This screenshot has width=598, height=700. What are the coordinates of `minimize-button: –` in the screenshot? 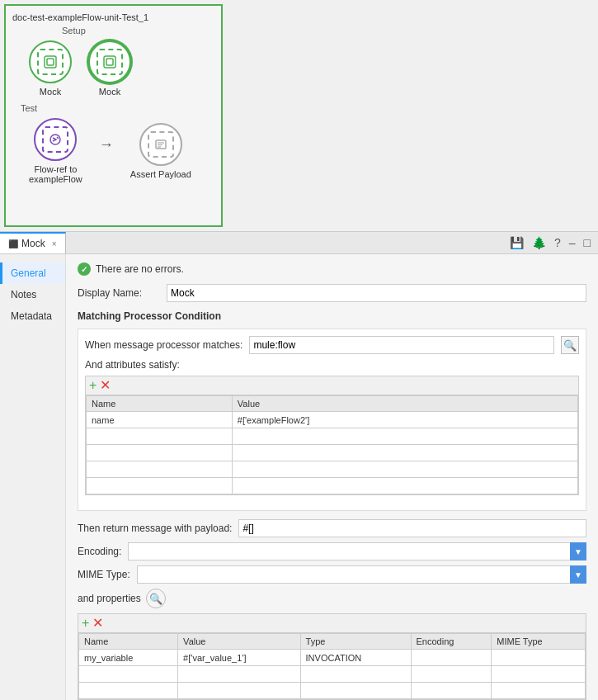 It's located at (572, 243).